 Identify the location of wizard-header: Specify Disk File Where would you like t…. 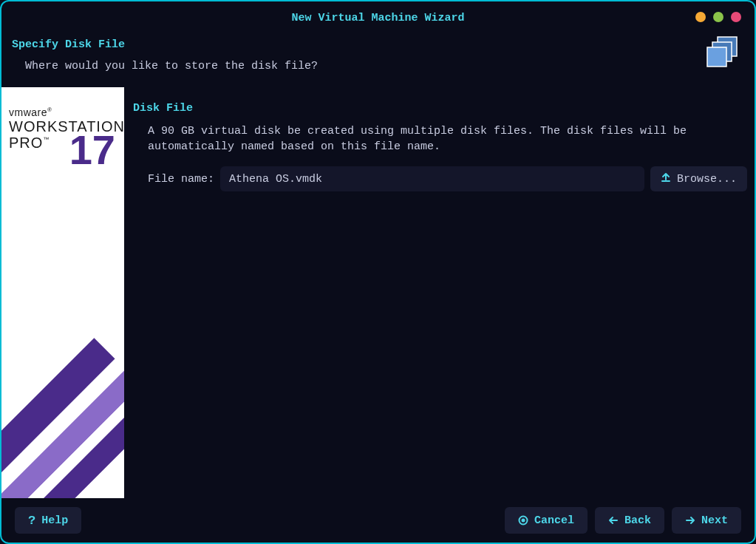
(378, 61).